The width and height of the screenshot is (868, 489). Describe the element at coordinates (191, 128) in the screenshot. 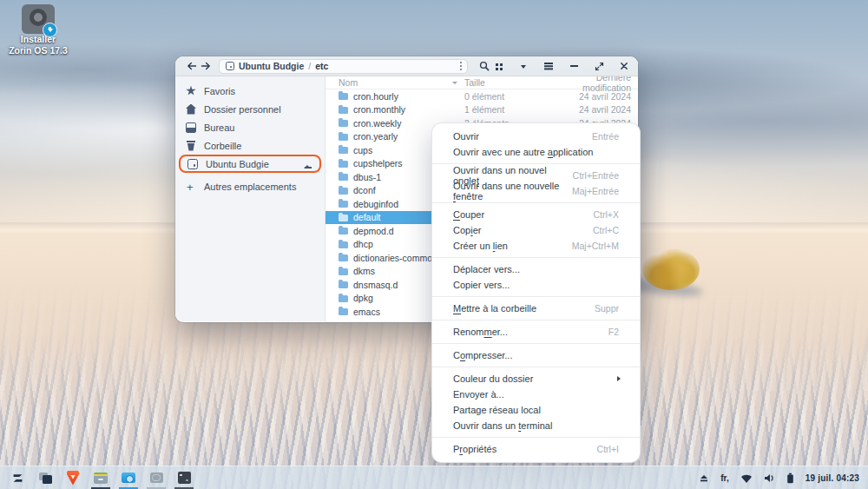

I see `desktop-icon` at that location.